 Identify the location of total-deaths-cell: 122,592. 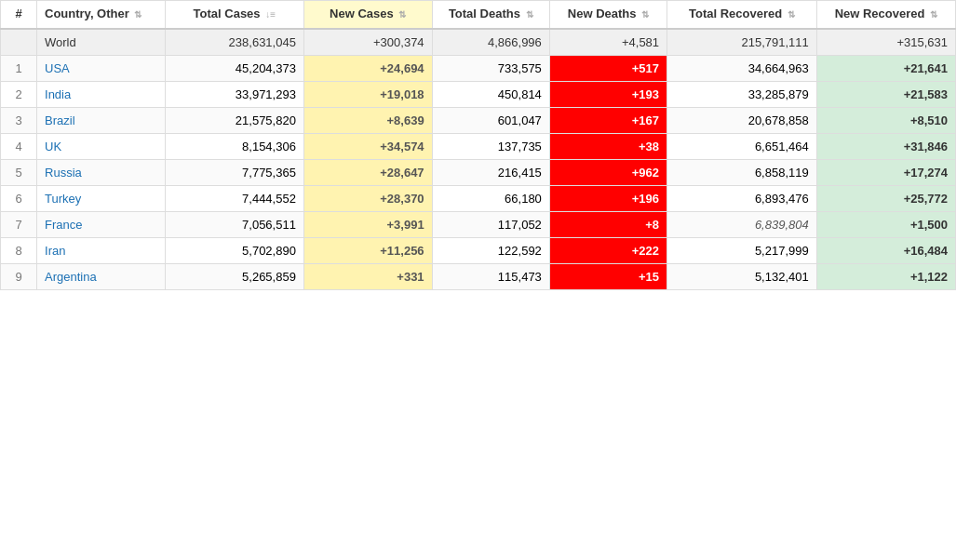
(491, 250).